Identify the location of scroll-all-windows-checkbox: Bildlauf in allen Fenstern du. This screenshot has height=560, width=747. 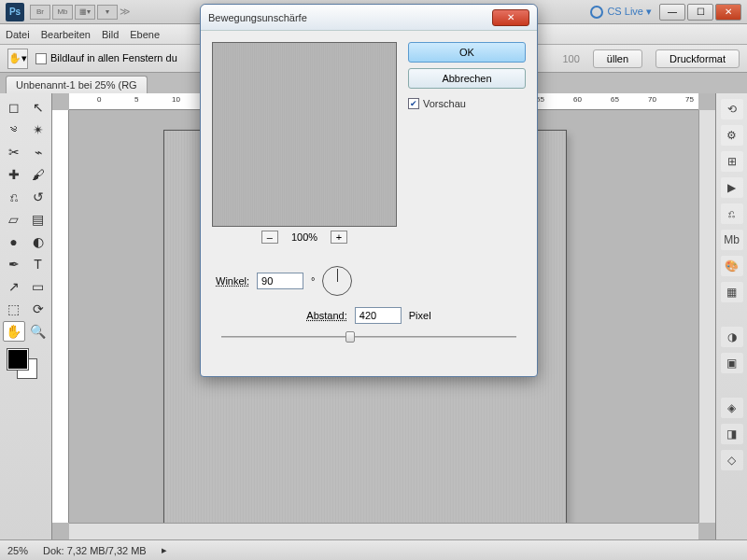
(106, 58).